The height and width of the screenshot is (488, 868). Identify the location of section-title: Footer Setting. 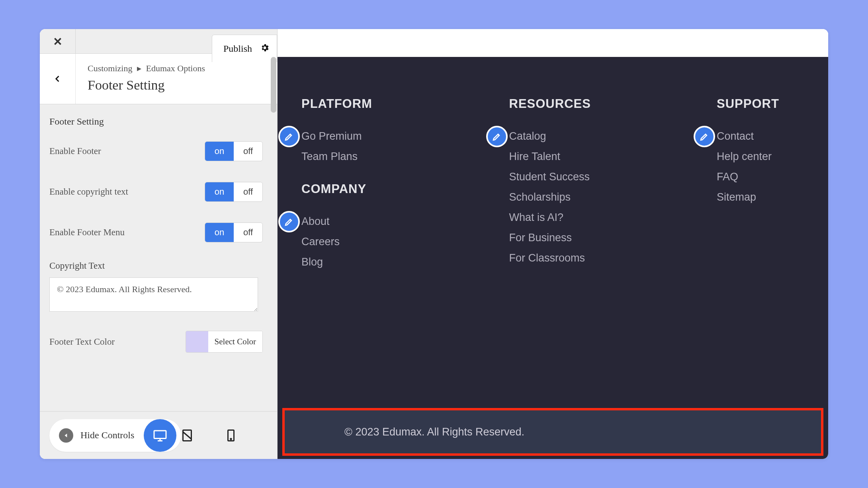
(158, 118).